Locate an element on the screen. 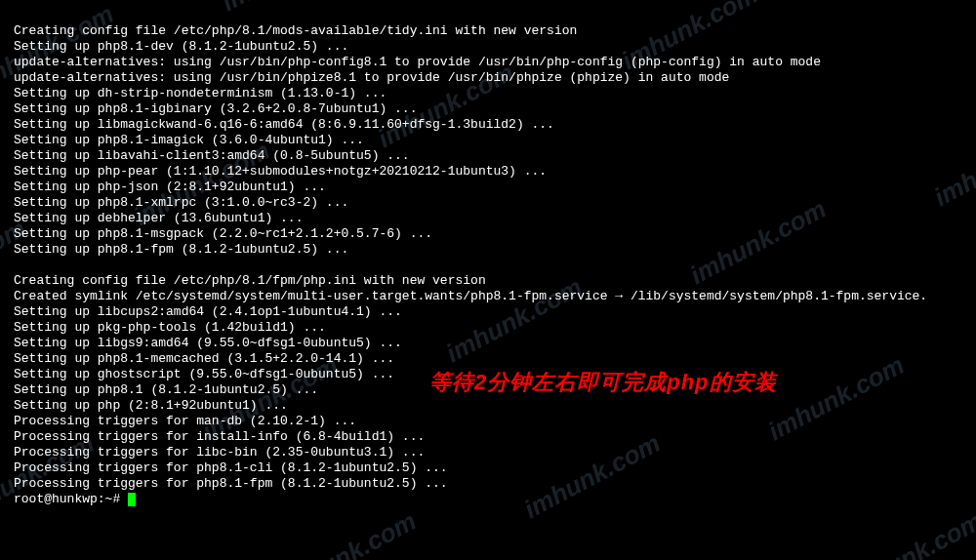 This screenshot has height=560, width=976. terminal-line: Setting up php8.1-xmlrpc (3:1.0.0~rc3-2)… is located at coordinates (488, 203).